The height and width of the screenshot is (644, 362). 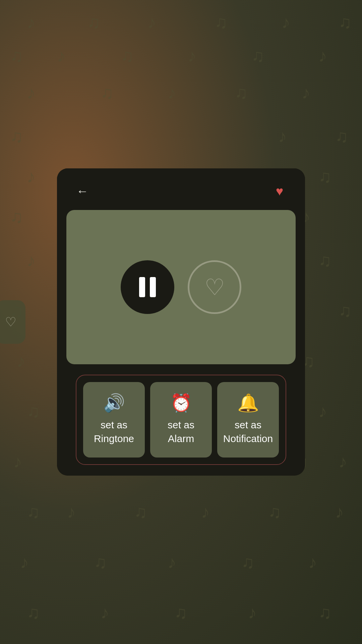 I want to click on ringtone-label: set asRingtone, so click(x=114, y=432).